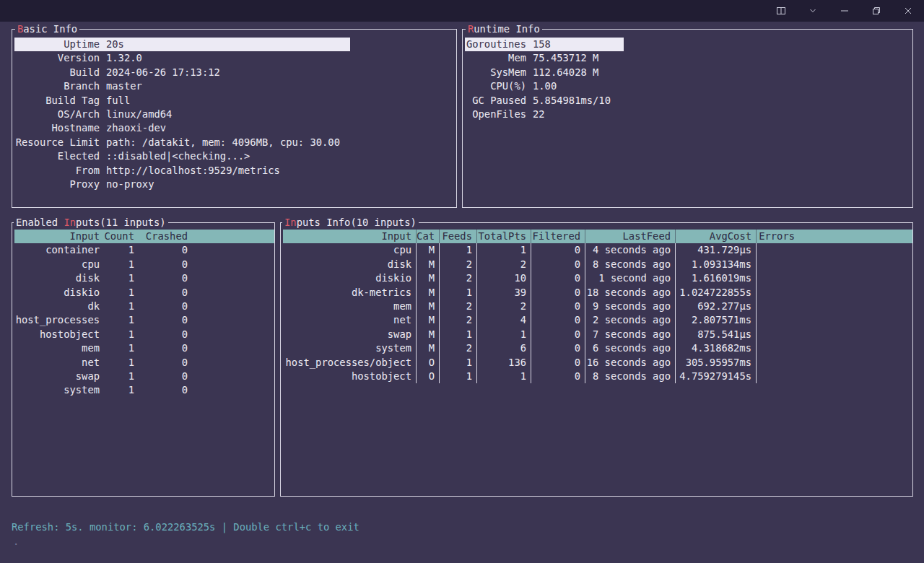  I want to click on info-row: OS/Archlinux/amd64, so click(235, 114).